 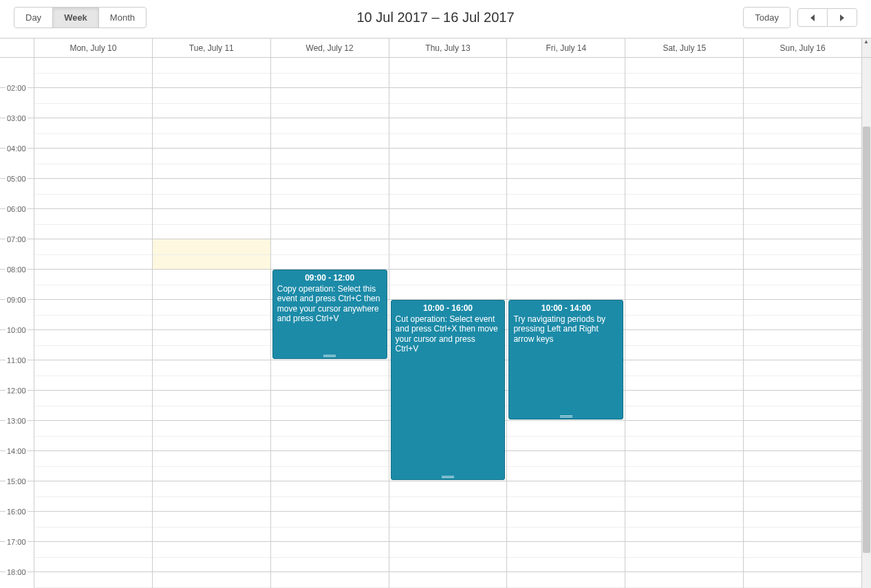 I want to click on calendar-event: 09:00 - 12:00Copy operation: Select this…, so click(x=330, y=314).